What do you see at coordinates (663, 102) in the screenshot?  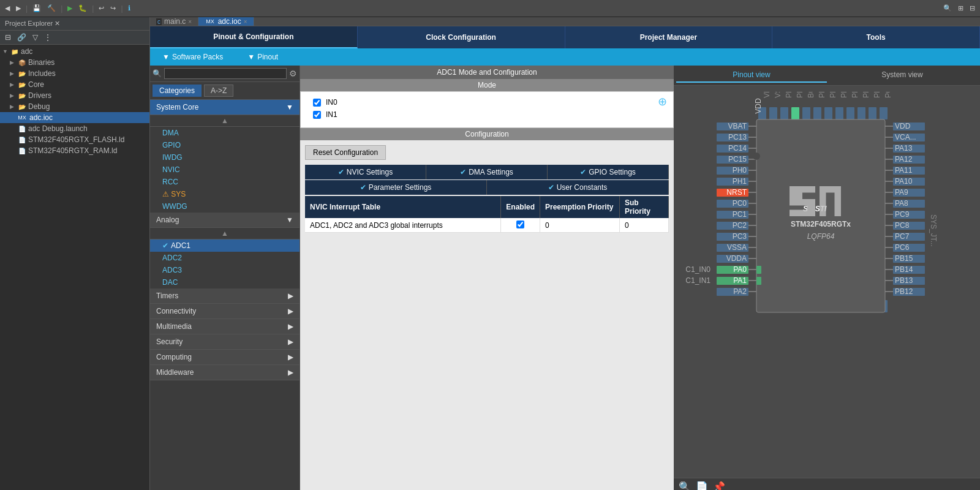 I see `mode-expand-btn: ⊕` at bounding box center [663, 102].